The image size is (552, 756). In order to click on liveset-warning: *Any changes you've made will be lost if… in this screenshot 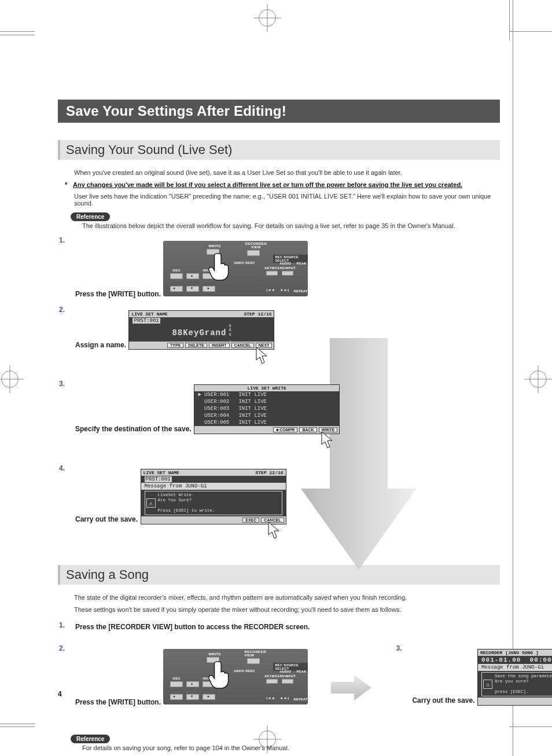, I will do `click(279, 183)`.